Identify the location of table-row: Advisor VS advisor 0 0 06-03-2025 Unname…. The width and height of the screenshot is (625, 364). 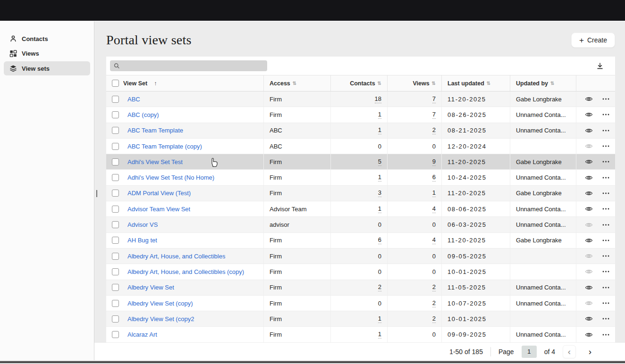
(361, 224).